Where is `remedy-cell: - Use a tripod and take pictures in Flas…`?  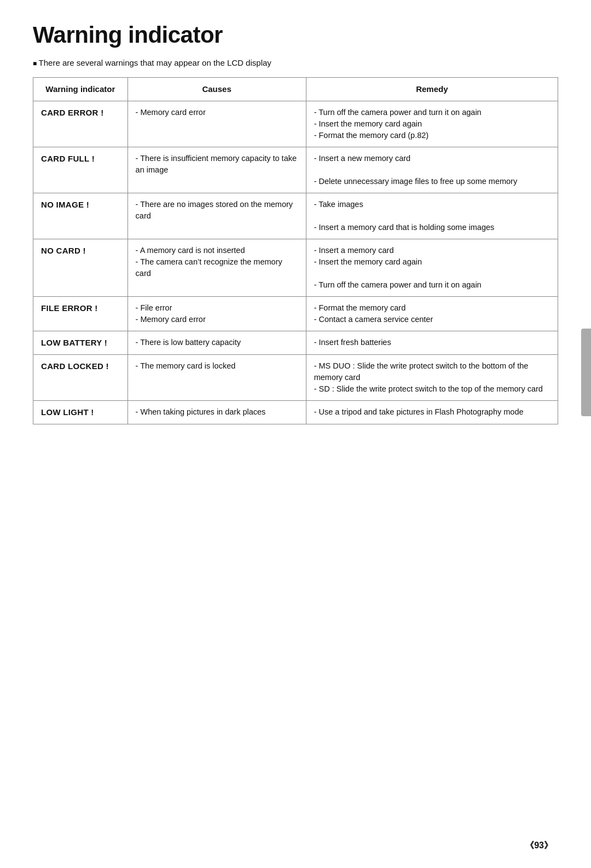 remedy-cell: - Use a tripod and take pictures in Flas… is located at coordinates (432, 412).